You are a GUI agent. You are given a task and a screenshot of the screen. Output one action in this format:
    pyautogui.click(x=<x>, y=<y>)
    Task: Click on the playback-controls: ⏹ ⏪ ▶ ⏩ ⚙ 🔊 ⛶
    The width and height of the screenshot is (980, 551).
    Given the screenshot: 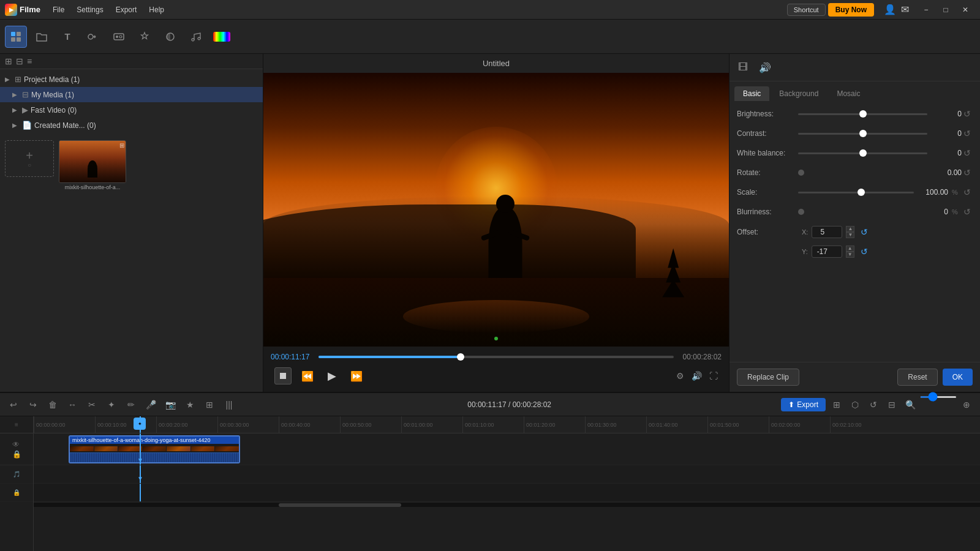 What is the action you would take?
    pyautogui.click(x=496, y=376)
    